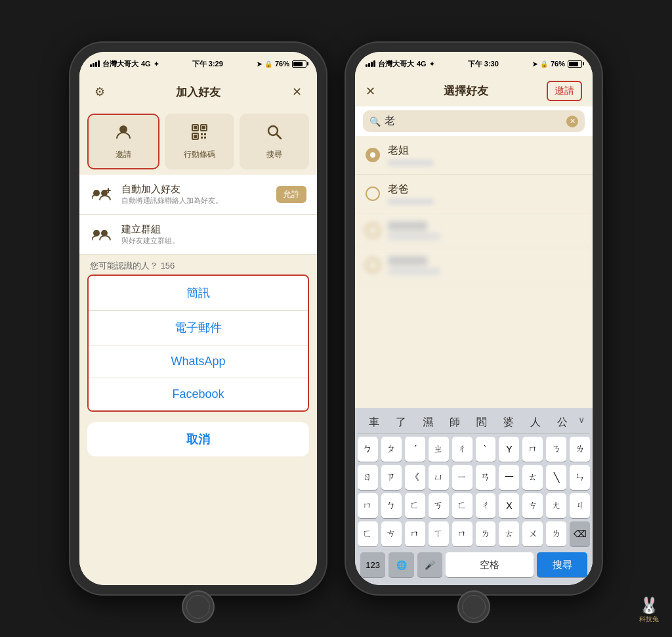 Image resolution: width=672 pixels, height=637 pixels. What do you see at coordinates (391, 506) in the screenshot?
I see `key-ㄅ2: ㄅ` at bounding box center [391, 506].